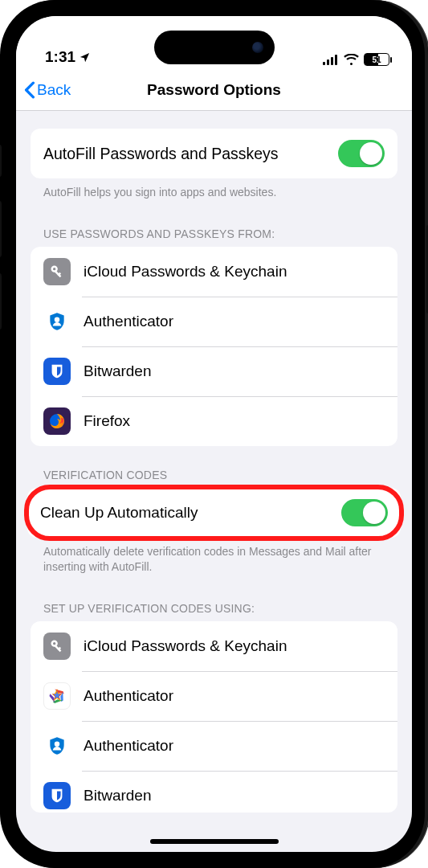 The height and width of the screenshot is (868, 428). Describe the element at coordinates (214, 841) in the screenshot. I see `home-indicator` at that location.